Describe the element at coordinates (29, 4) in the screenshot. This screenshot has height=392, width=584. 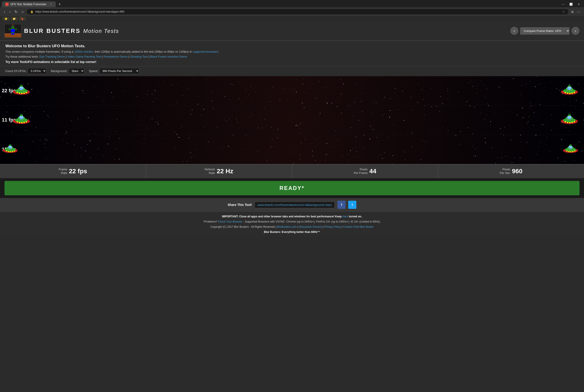
I see `active-tab: UFO Test: Multiple Framerates ✕` at that location.